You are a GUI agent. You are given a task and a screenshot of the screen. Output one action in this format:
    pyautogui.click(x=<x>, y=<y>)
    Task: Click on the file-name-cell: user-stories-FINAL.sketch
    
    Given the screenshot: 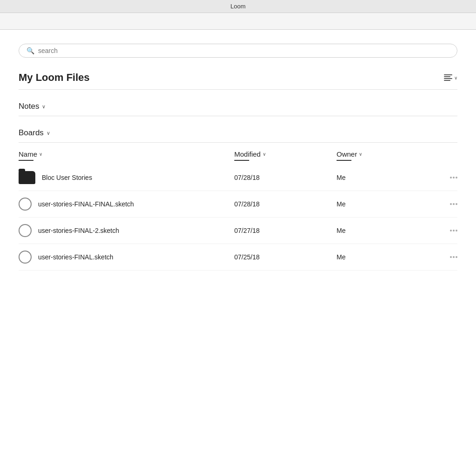 What is the action you would take?
    pyautogui.click(x=126, y=257)
    